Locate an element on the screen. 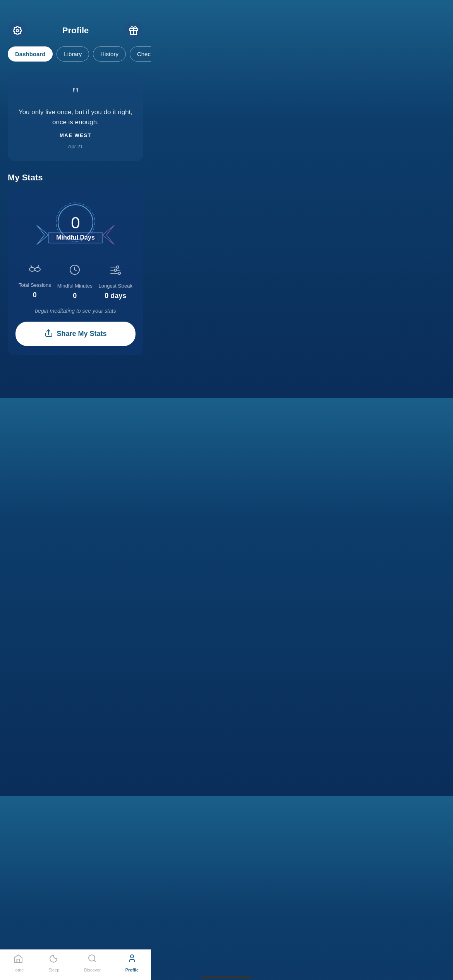 The image size is (453, 980). longest-streak-stat: Longest Streak 0 days is located at coordinates (115, 282).